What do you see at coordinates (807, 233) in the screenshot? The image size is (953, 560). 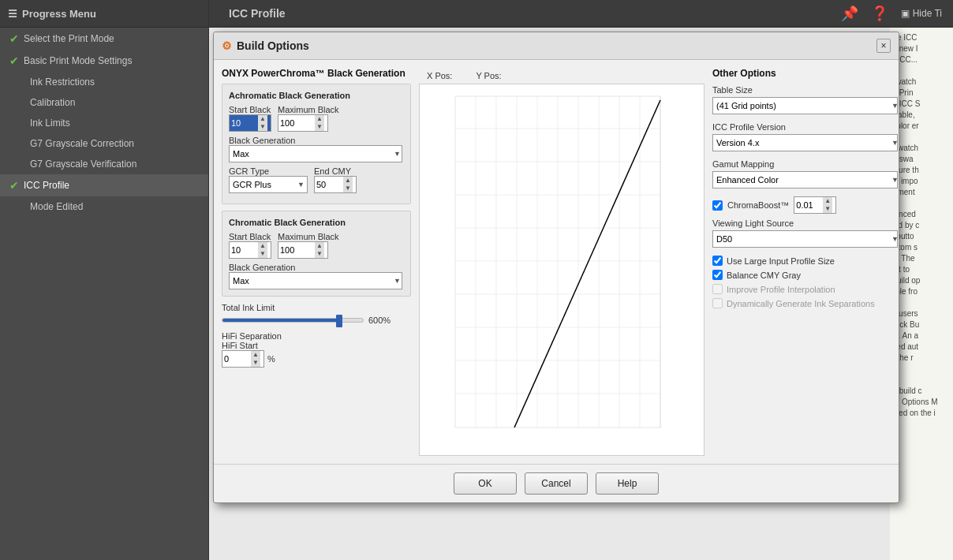 I see `viewing-light-group: Viewing Light Source D50 D65 D55` at bounding box center [807, 233].